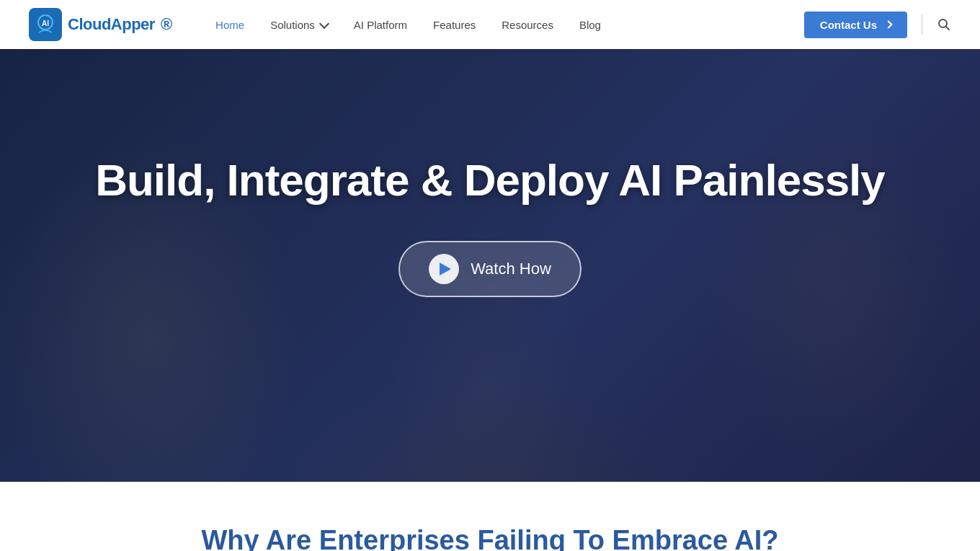 This screenshot has width=980, height=551. Describe the element at coordinates (444, 269) in the screenshot. I see `play-button-circle` at that location.